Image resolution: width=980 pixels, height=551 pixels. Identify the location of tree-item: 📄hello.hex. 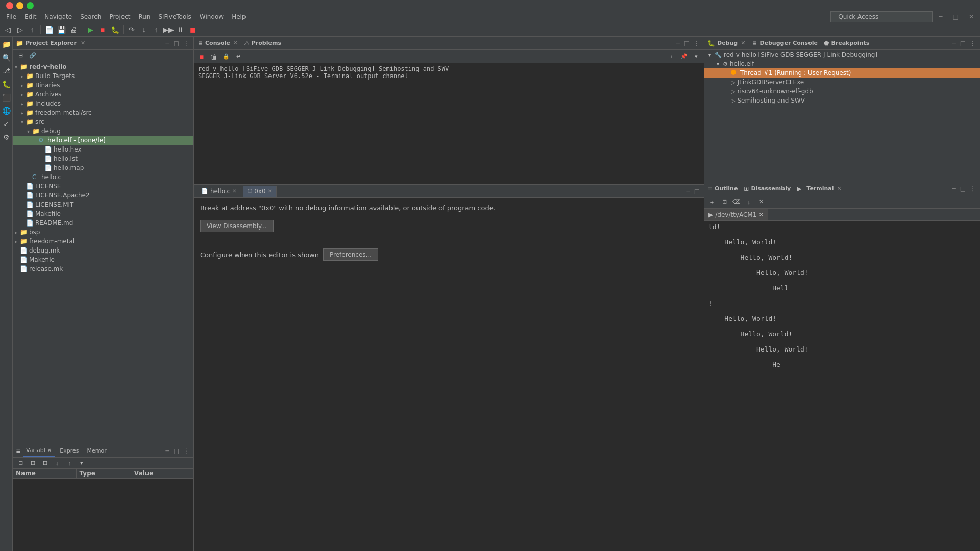
(103, 149).